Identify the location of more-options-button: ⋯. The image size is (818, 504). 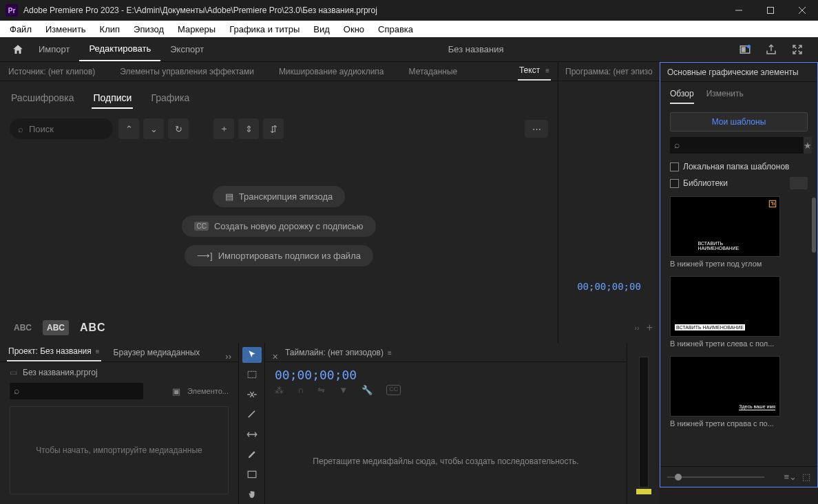
(536, 129).